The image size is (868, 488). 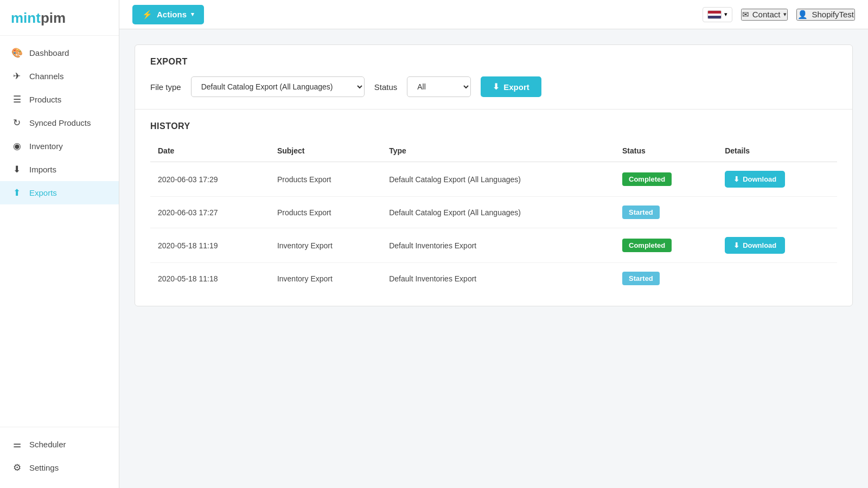 I want to click on col-status: Status, so click(x=666, y=152).